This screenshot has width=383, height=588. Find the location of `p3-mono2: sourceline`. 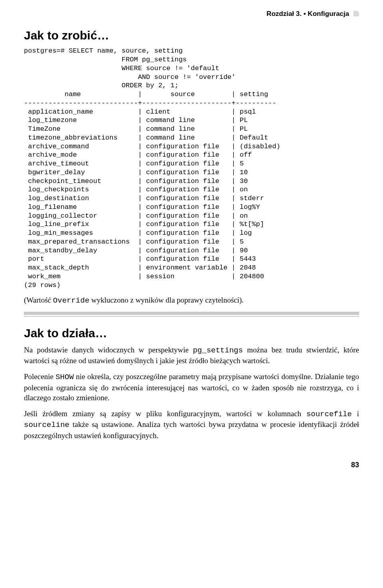

p3-mono2: sourceline is located at coordinates (47, 425).